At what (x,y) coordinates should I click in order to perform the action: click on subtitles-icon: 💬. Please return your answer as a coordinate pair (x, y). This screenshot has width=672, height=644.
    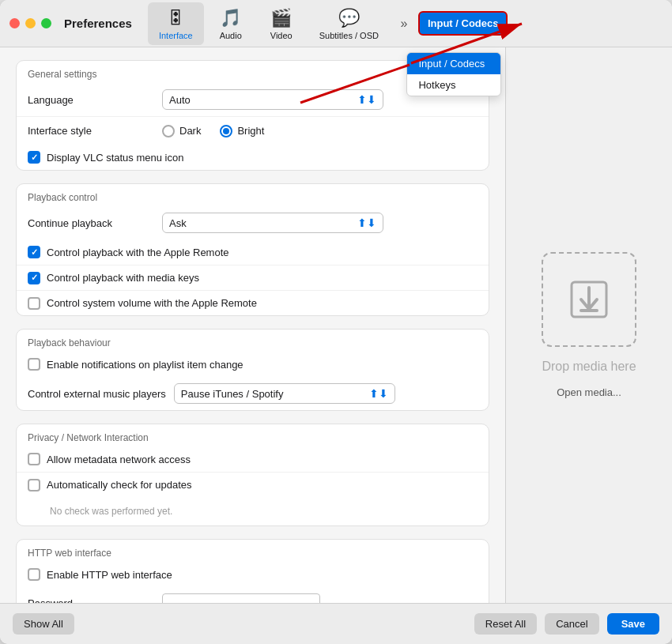
    Looking at the image, I should click on (349, 18).